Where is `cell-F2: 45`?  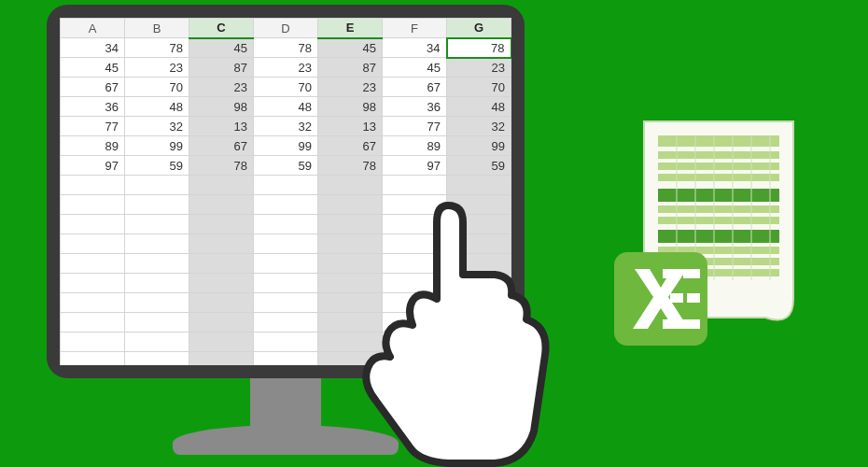 cell-F2: 45 is located at coordinates (414, 67).